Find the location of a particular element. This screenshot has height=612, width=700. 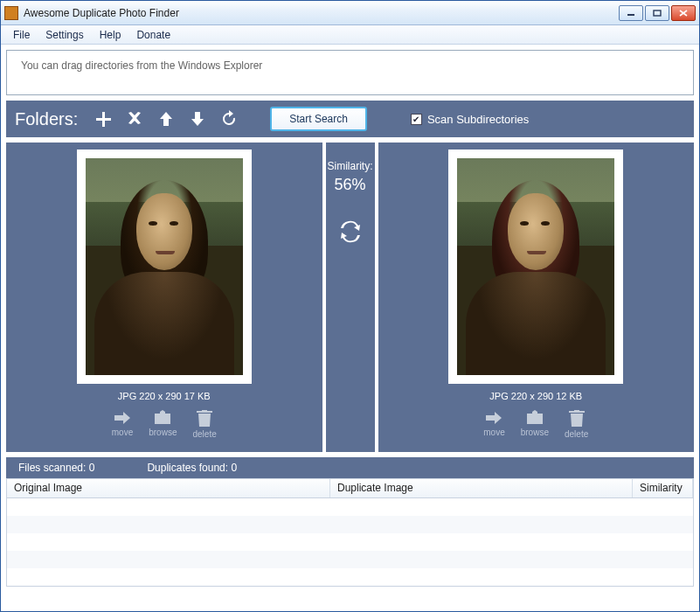

folder-dropzone: You can drag directories from the Window… is located at coordinates (350, 73).